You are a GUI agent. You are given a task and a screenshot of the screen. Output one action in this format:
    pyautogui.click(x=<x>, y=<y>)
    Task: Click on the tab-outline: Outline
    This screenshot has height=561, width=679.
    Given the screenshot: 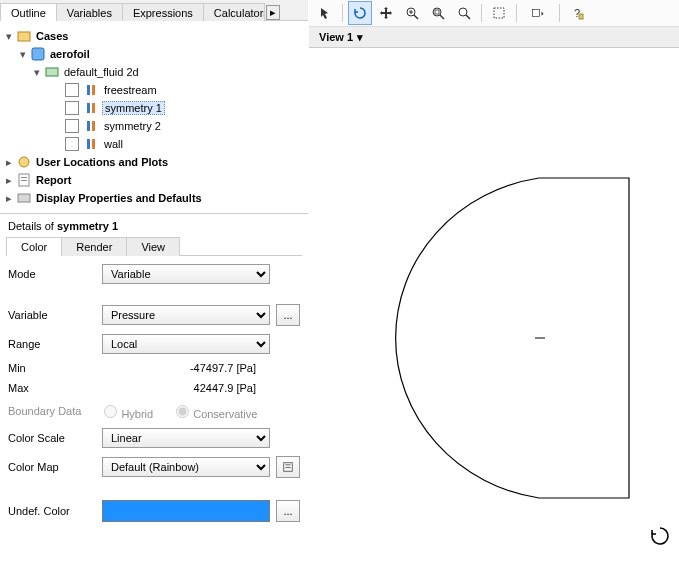 What is the action you would take?
    pyautogui.click(x=28, y=12)
    